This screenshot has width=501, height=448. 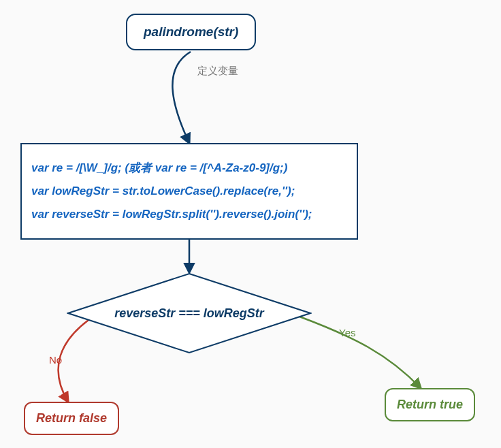 I want to click on return-false-label: Return false, so click(x=71, y=418).